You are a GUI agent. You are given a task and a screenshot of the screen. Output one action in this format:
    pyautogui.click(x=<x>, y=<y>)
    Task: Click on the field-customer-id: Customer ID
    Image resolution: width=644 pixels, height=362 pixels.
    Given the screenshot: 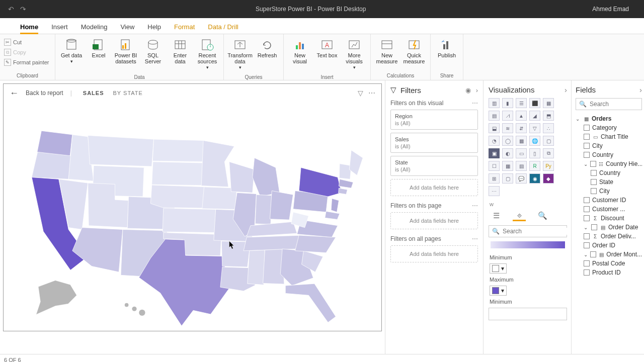 What is the action you would take?
    pyautogui.click(x=609, y=200)
    